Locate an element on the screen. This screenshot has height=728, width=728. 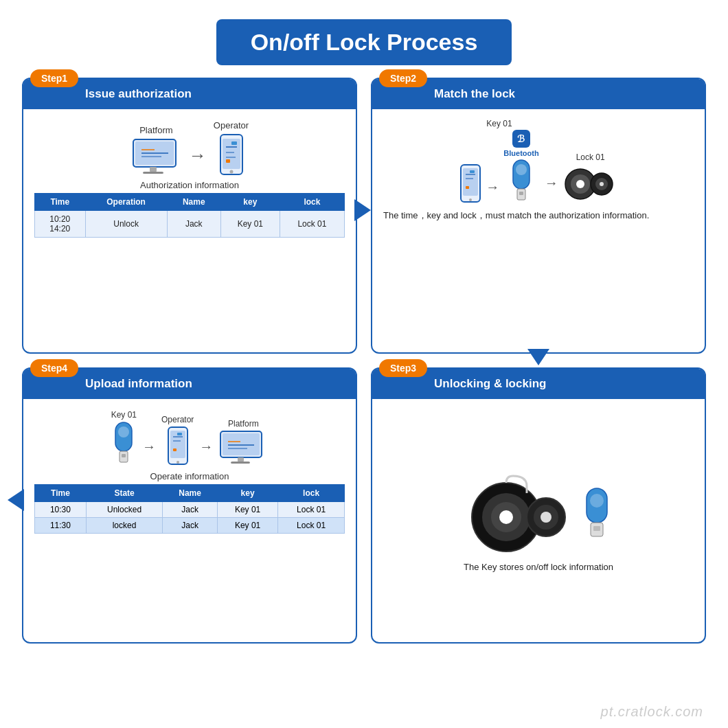
col-lock: lock is located at coordinates (312, 202).